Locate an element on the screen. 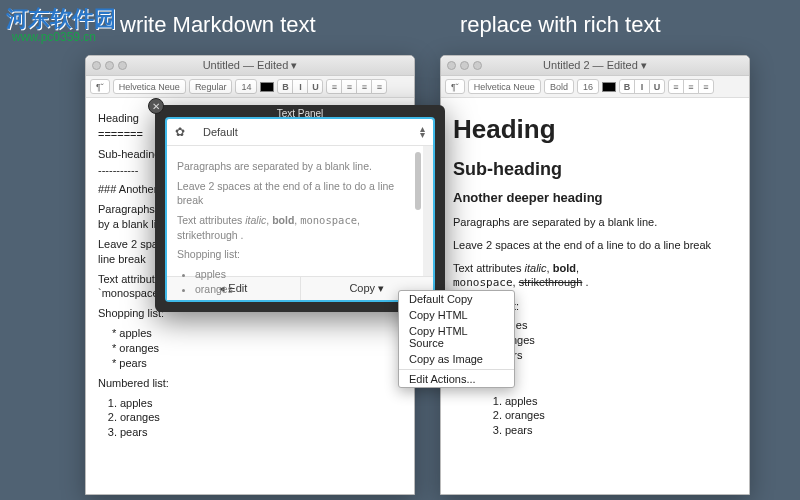  paragraph: d list: is located at coordinates (610, 378).